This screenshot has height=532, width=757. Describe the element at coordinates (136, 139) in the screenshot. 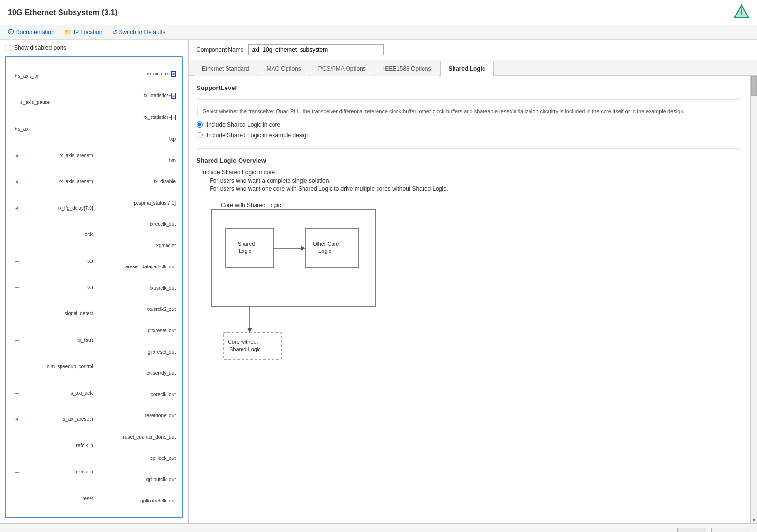

I see `port-row: txp` at that location.